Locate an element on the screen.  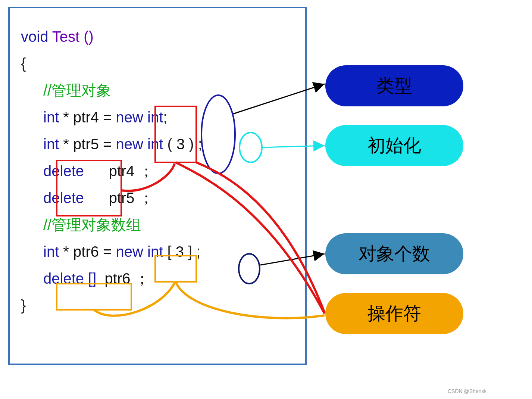
code-line: void Test () is located at coordinates (157, 37).